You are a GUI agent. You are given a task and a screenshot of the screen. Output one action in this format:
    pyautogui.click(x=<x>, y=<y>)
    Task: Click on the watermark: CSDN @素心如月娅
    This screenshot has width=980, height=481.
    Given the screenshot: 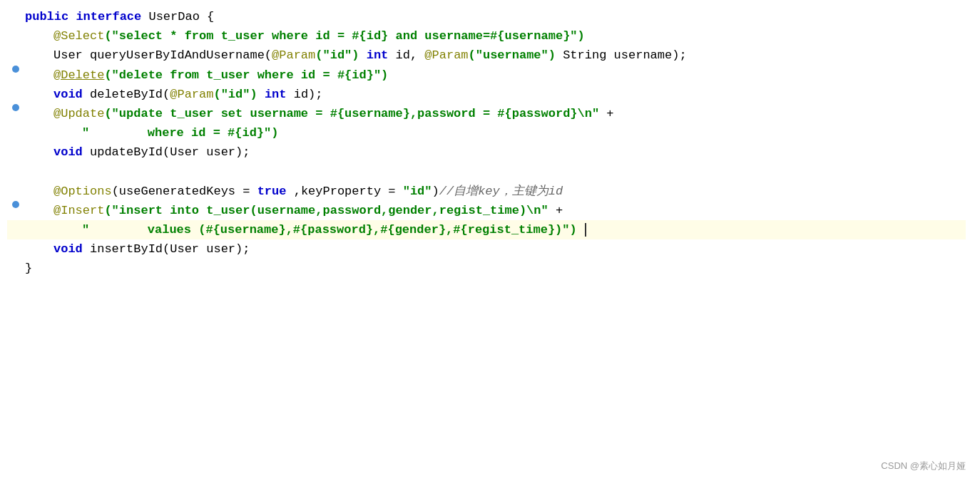 What is the action you would take?
    pyautogui.click(x=923, y=466)
    